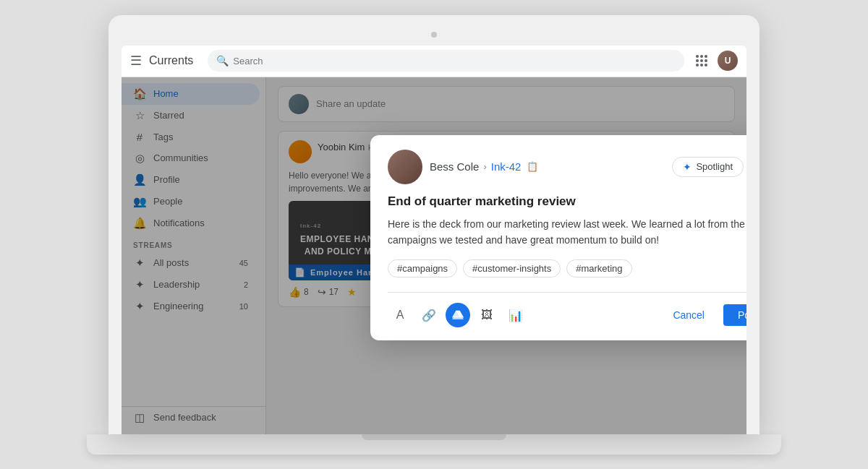  What do you see at coordinates (702, 61) in the screenshot?
I see `grid-apps-icon` at bounding box center [702, 61].